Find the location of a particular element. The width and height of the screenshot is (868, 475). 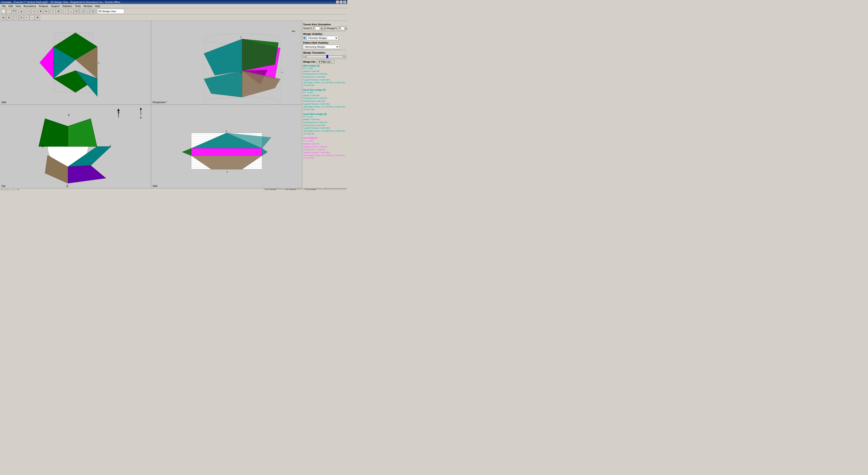

close-button: ✕ is located at coordinates (345, 2).